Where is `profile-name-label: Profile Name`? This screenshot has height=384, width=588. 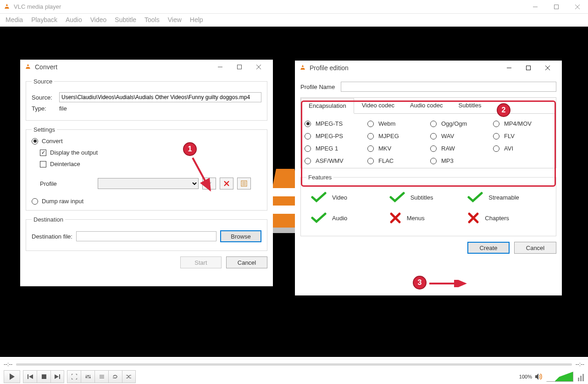
profile-name-label: Profile Name is located at coordinates (319, 87).